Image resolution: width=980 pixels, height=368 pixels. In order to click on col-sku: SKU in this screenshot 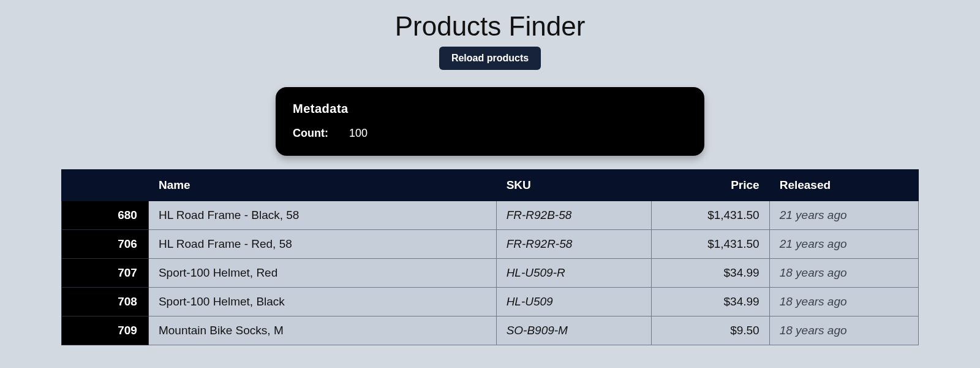, I will do `click(573, 185)`.